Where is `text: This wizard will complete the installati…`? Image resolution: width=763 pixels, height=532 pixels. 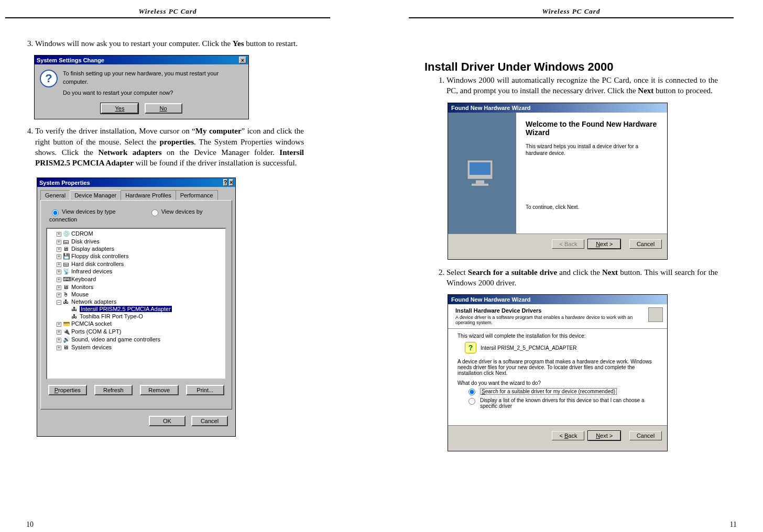 text: This wizard will complete the installati… is located at coordinates (558, 336).